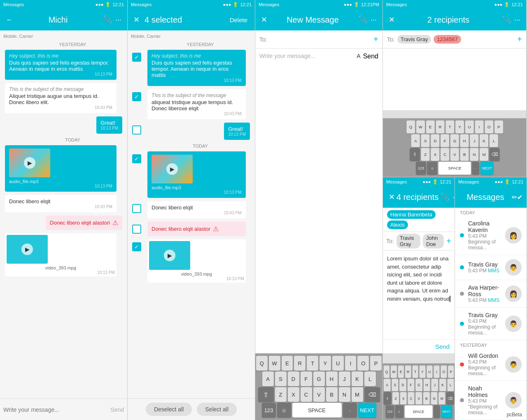  What do you see at coordinates (416, 141) in the screenshot?
I see `key-A-4a: A` at bounding box center [416, 141].